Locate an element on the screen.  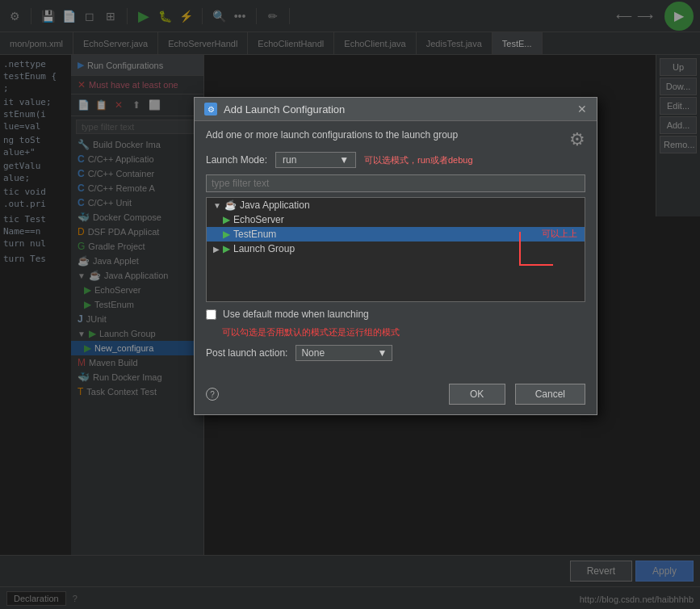
launch-mode-dropdown: run ▼ is located at coordinates (316, 160).